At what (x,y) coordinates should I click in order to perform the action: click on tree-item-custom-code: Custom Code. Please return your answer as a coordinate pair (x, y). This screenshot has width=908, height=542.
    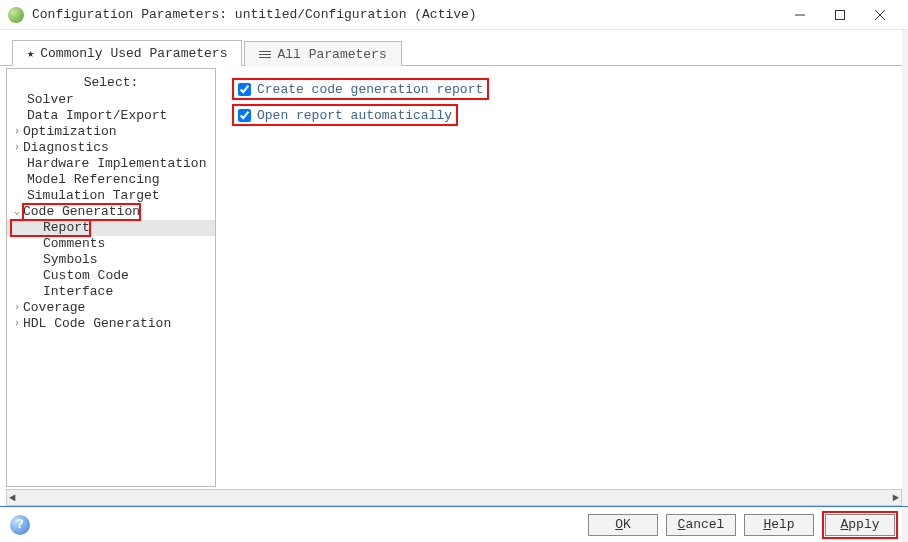
    Looking at the image, I should click on (111, 276).